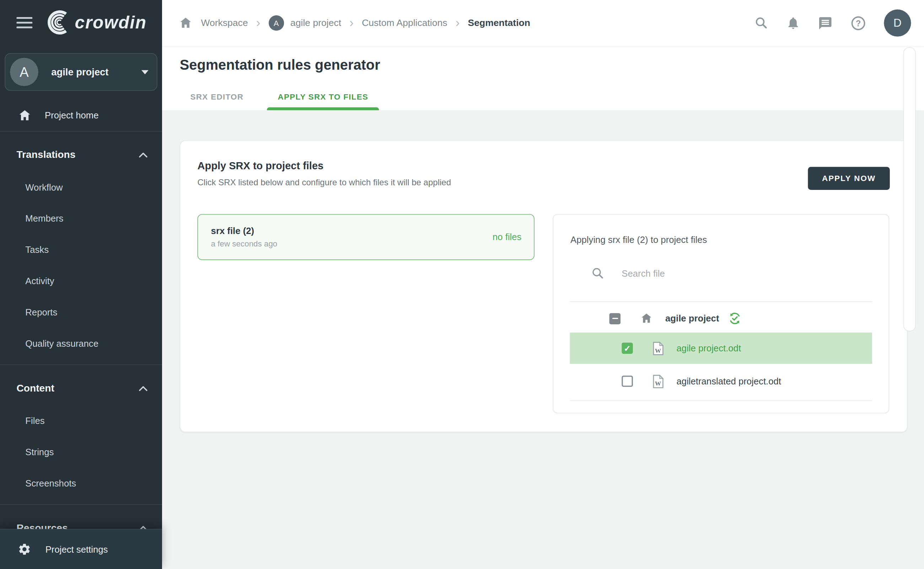  I want to click on root-checkbox, so click(615, 319).